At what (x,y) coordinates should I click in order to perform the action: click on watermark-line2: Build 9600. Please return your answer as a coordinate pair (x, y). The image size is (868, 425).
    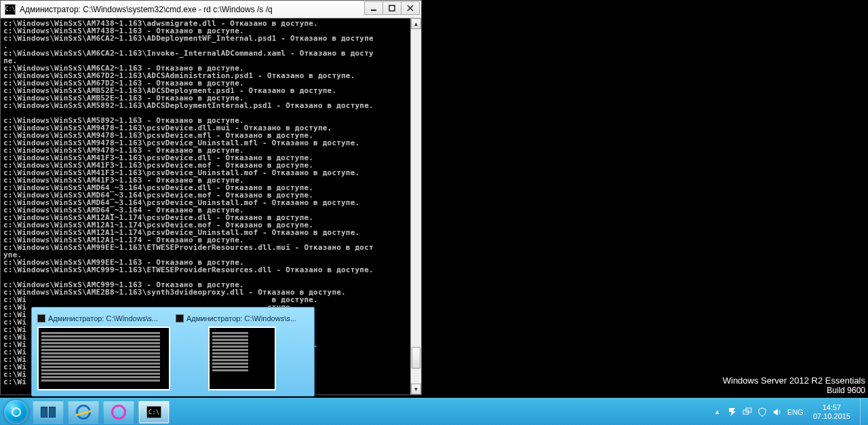
    Looking at the image, I should click on (794, 390).